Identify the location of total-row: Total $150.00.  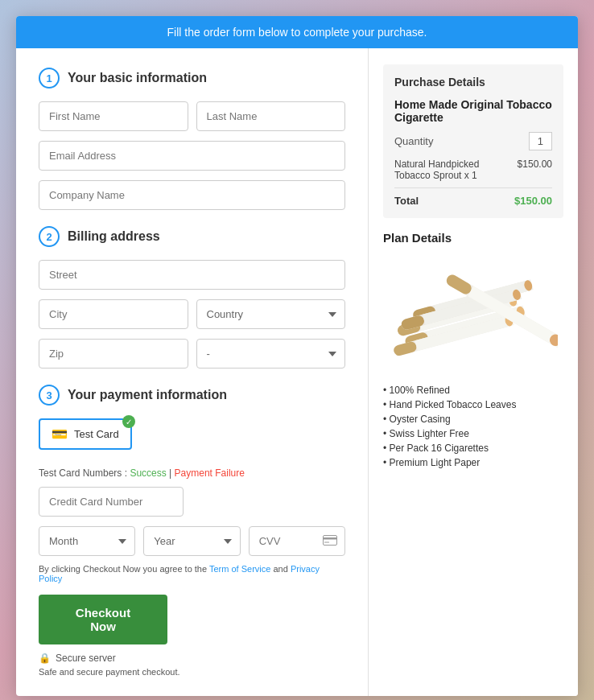
(473, 197).